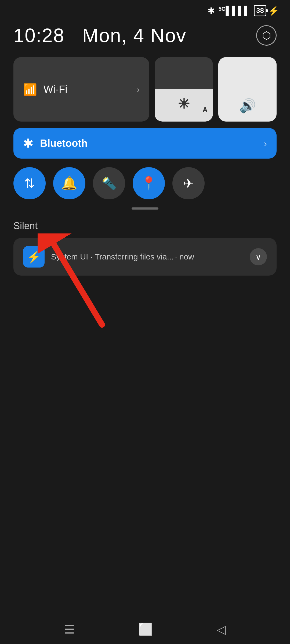 Image resolution: width=290 pixels, height=644 pixels. I want to click on bluetooth-tile: ✱ Bluetooth ›, so click(145, 143).